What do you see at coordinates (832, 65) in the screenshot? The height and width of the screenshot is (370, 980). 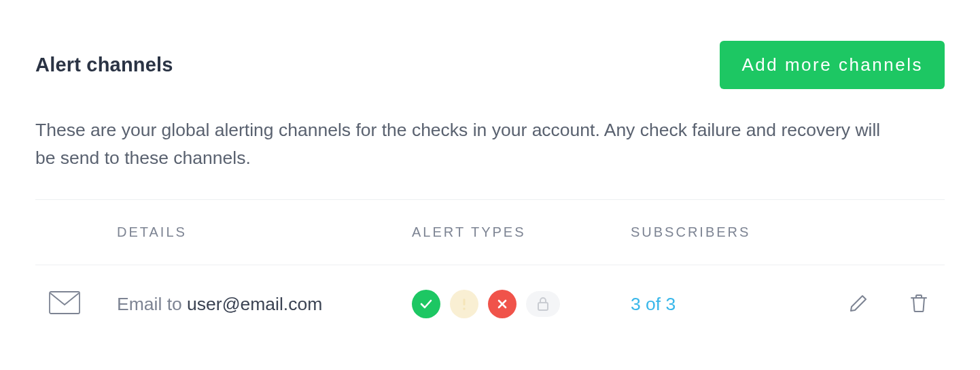 I see `add-more-channels-button: Add more channels` at bounding box center [832, 65].